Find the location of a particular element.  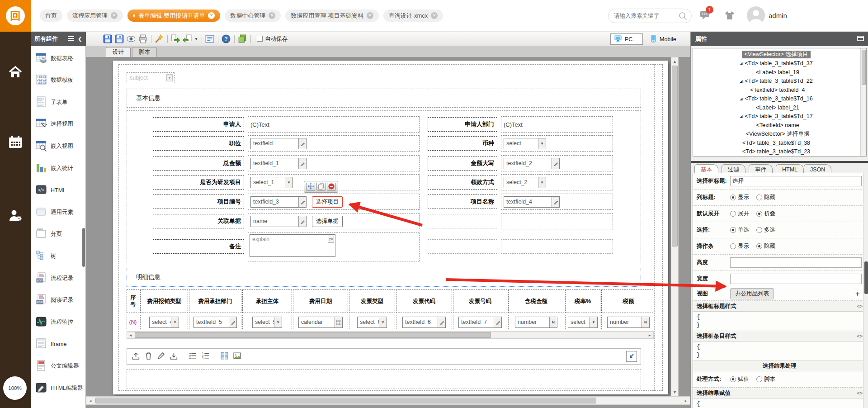

add-view-button: + is located at coordinates (858, 294).